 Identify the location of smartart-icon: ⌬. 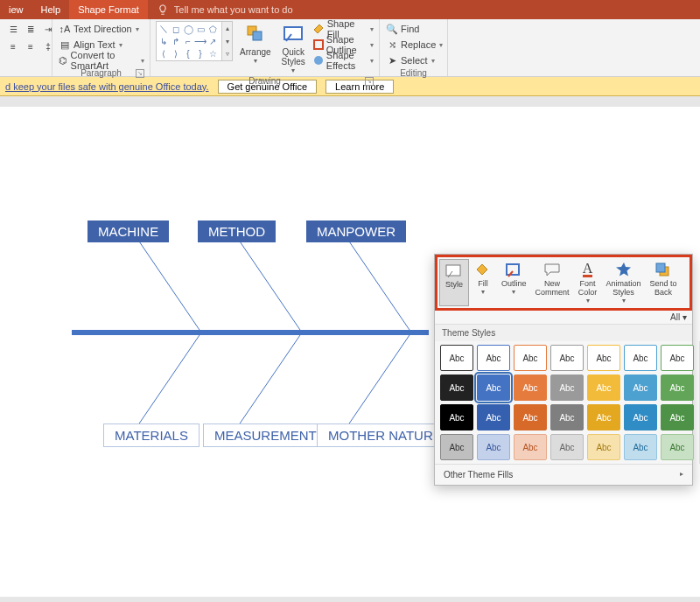
(63, 60).